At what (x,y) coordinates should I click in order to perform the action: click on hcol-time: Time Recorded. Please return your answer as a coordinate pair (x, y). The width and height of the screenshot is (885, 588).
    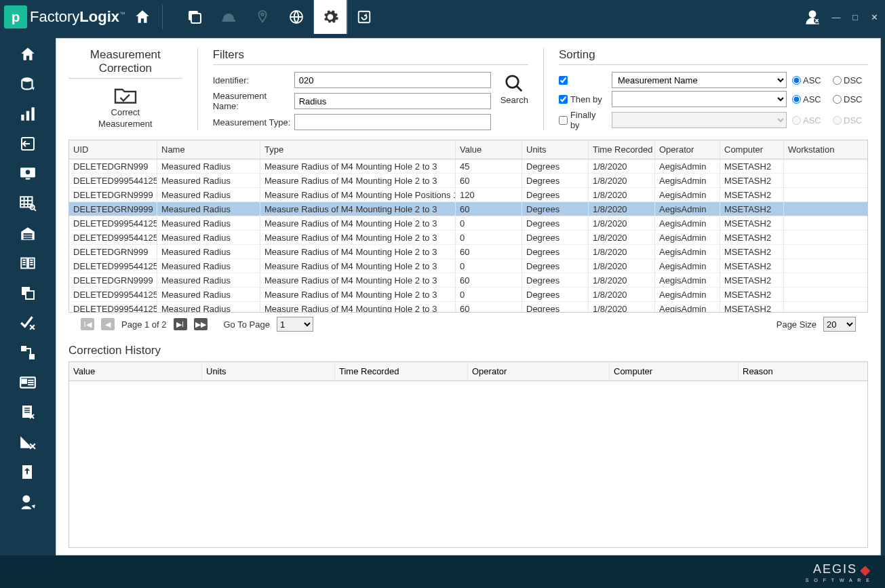
    Looking at the image, I should click on (401, 372).